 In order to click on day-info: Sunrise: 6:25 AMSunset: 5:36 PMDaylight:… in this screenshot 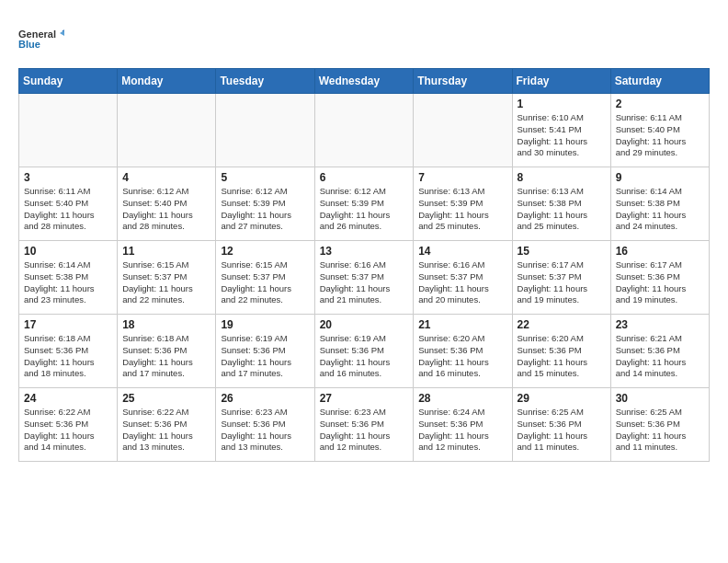, I will do `click(660, 431)`.